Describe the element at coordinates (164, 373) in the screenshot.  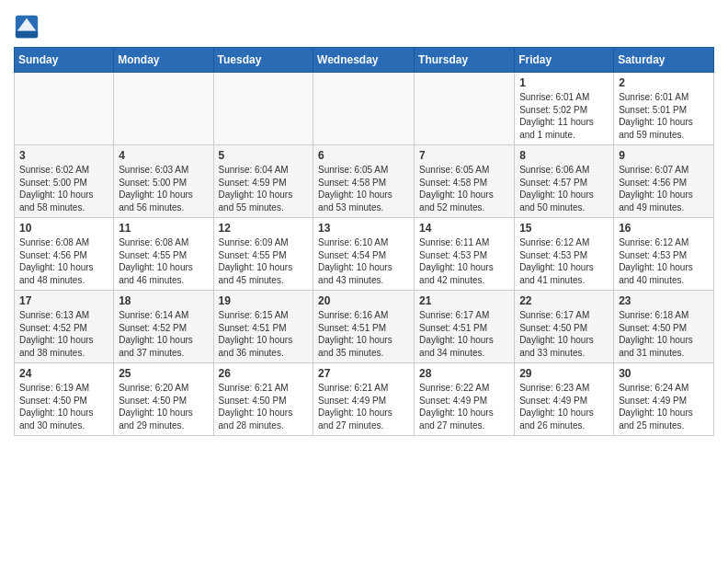
I see `day-number: 25` at that location.